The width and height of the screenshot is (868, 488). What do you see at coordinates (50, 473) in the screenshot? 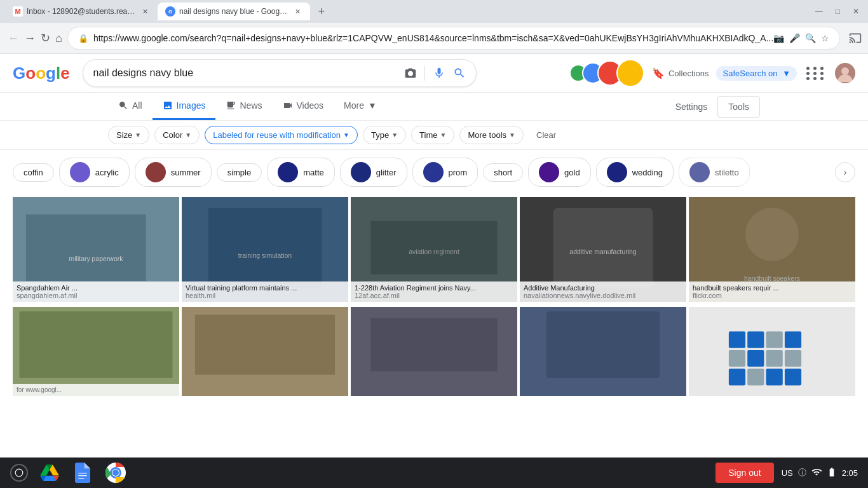
I see `taskbar-drive` at bounding box center [50, 473].